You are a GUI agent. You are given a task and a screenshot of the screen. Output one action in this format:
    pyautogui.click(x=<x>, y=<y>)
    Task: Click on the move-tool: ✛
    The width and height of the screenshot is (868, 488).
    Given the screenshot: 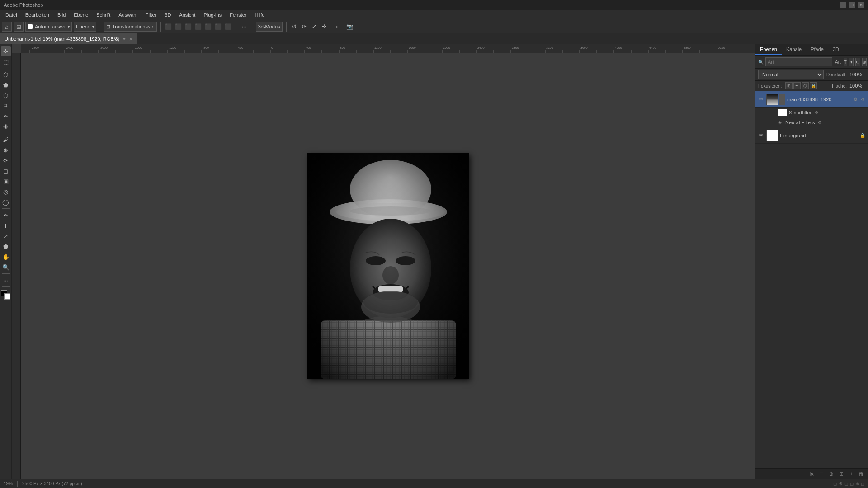 What is the action you would take?
    pyautogui.click(x=6, y=51)
    